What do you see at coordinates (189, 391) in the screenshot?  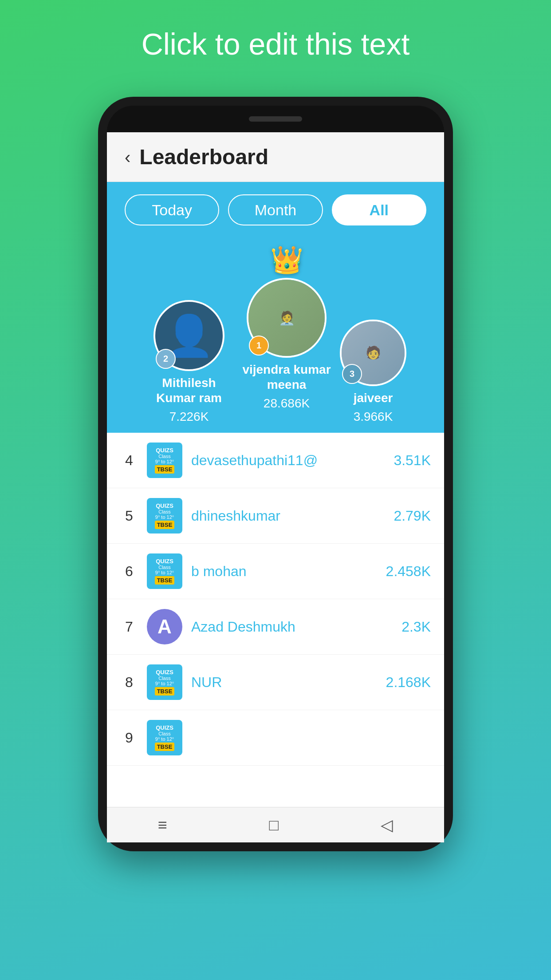 I see `rank2-name: Mithilesh Kumar ram` at bounding box center [189, 391].